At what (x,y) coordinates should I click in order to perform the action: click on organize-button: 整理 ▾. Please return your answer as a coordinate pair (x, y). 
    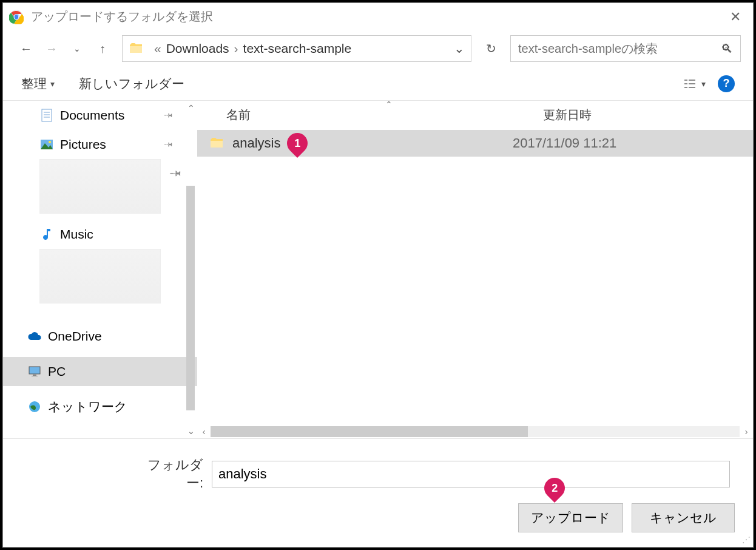
    Looking at the image, I should click on (38, 84).